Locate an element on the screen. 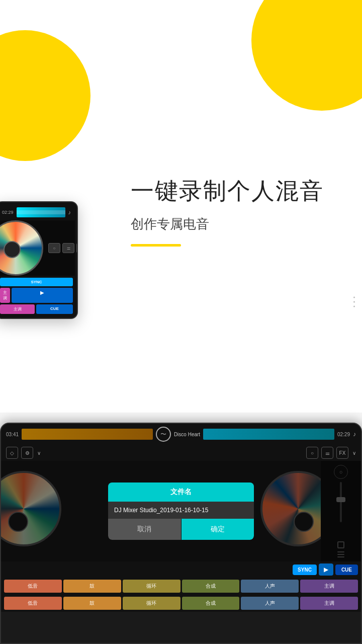 The width and height of the screenshot is (362, 644). chevron-right-icon: ∨ is located at coordinates (354, 453).